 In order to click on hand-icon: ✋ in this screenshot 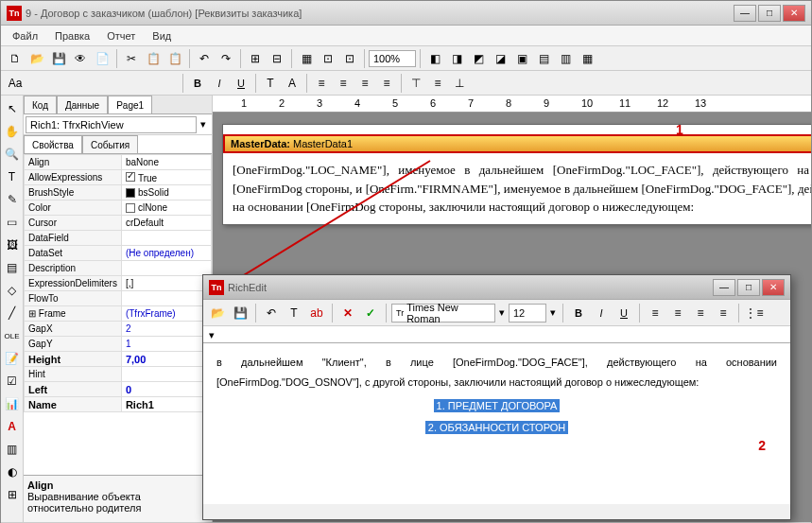, I will do `click(12, 131)`.